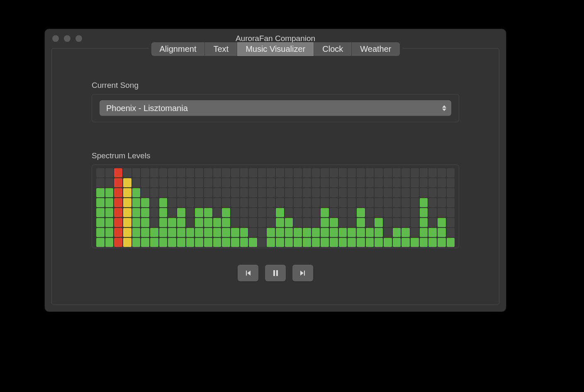 The image size is (584, 392). Describe the element at coordinates (178, 49) in the screenshot. I see `tab-alignment: Alignment` at that location.